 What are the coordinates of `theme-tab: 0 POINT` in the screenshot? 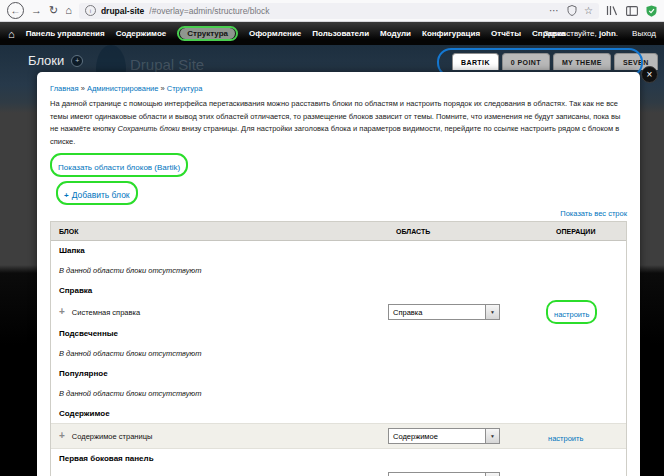 It's located at (526, 62).